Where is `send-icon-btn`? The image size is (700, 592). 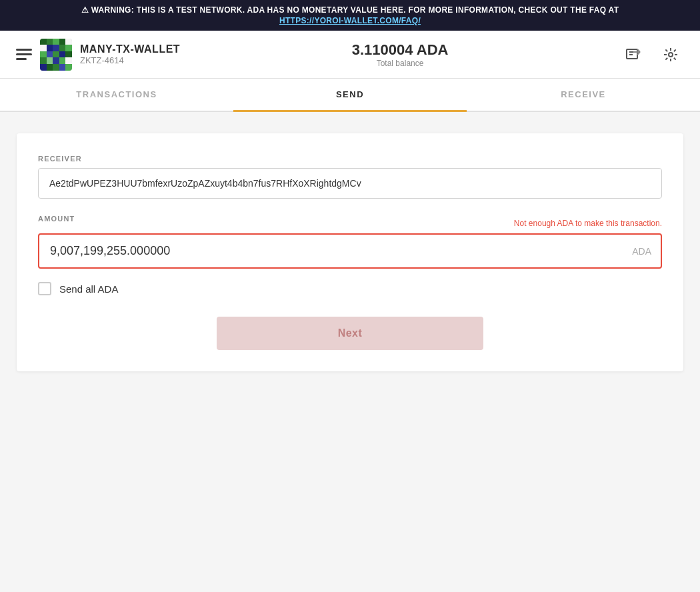
send-icon-btn is located at coordinates (633, 55).